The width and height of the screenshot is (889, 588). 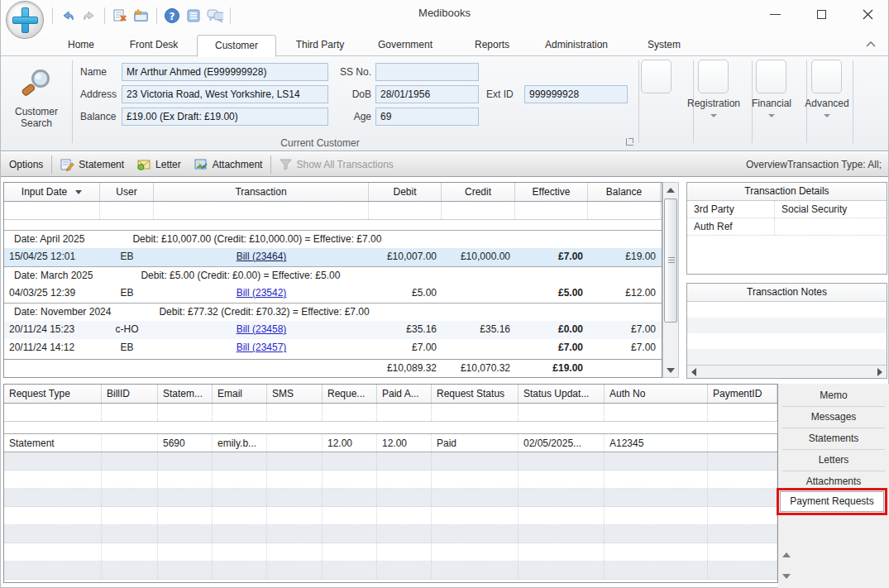 I want to click on registration-button-icon, so click(x=713, y=76).